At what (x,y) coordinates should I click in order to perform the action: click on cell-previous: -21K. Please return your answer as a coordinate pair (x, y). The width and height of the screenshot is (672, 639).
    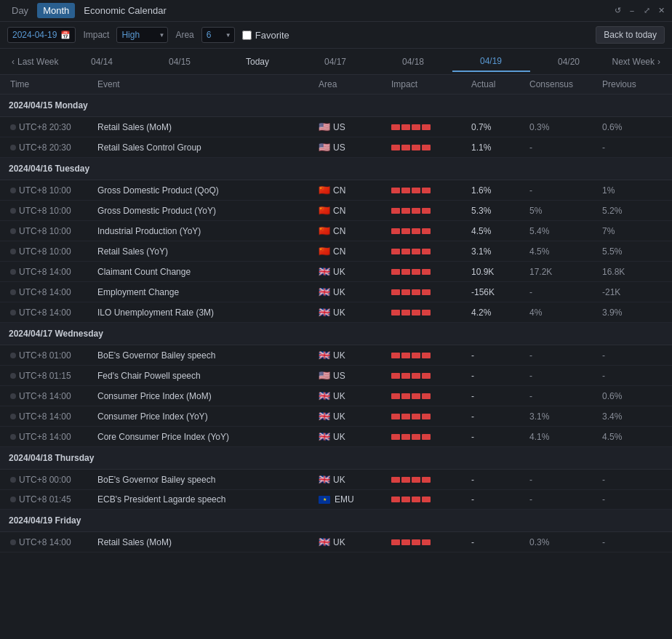
    Looking at the image, I should click on (632, 292).